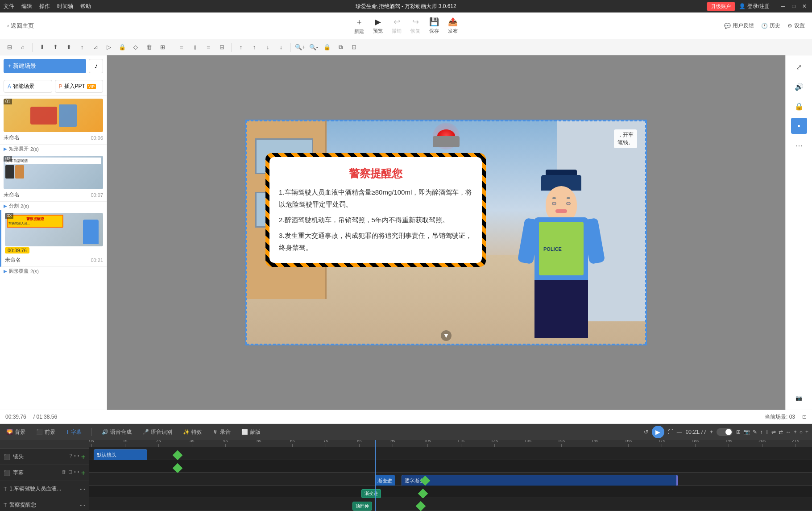  Describe the element at coordinates (222, 432) in the screenshot. I see `tl-record-btn: 🎙 录音` at that location.